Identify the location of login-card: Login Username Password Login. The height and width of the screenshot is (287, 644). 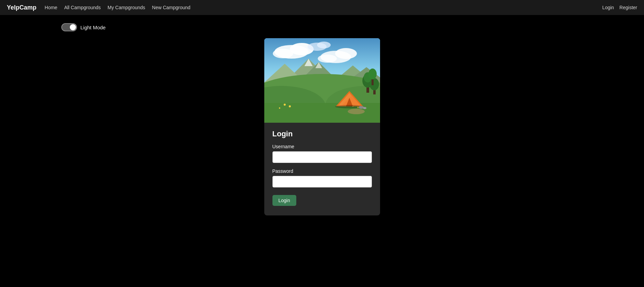
(322, 127).